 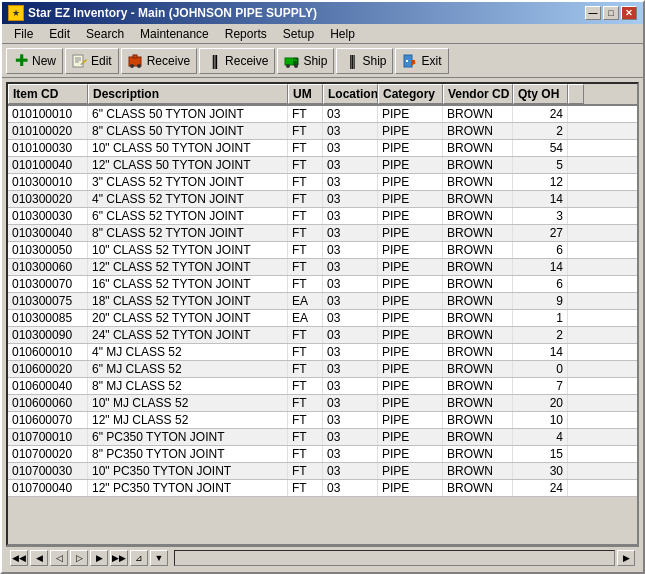 I want to click on col-qty-oh: Qty OH, so click(x=540, y=94).